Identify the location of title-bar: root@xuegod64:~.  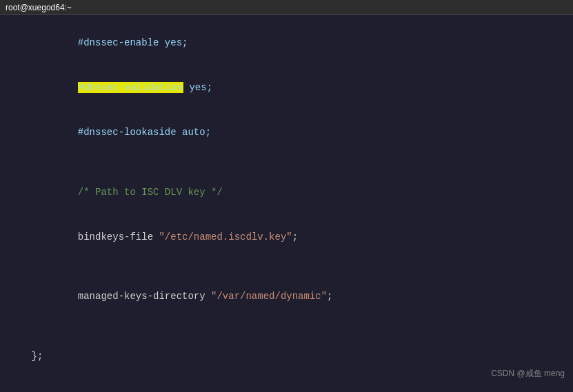
(287, 8).